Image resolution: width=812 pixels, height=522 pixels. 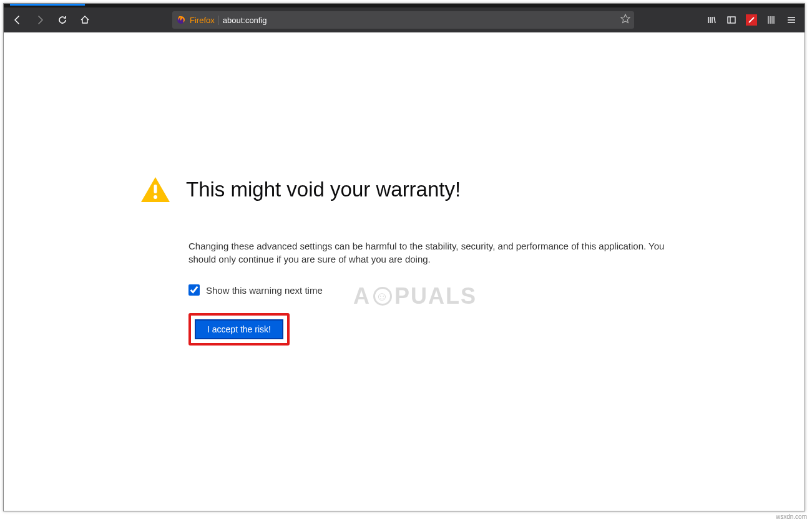 I want to click on browser-toolbar: Firefox, so click(x=404, y=20).